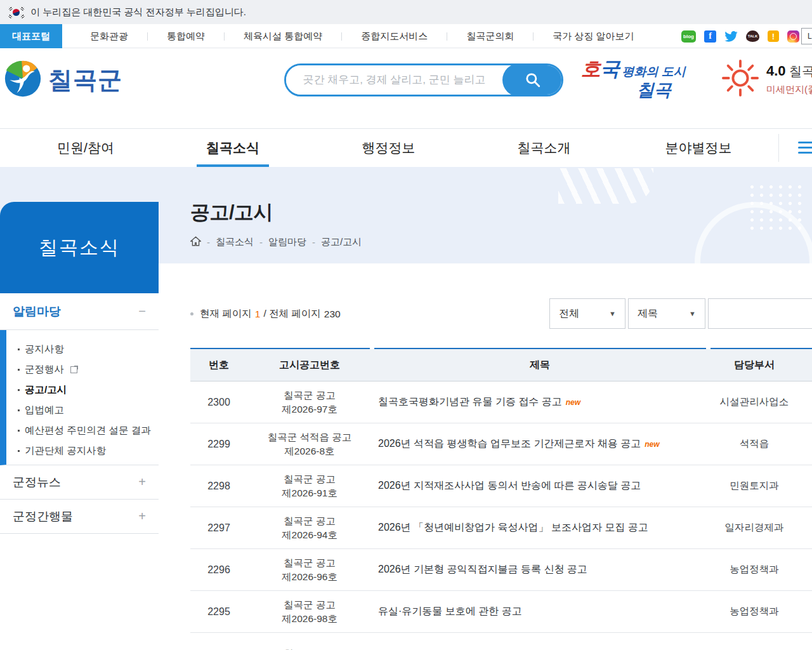 The height and width of the screenshot is (650, 812). What do you see at coordinates (79, 397) in the screenshot?
I see `sidebar-submenu: 공지사항 군정행사 공고/고시 입법예고 예산편성 주민의견 설문 결과 기관단…` at bounding box center [79, 397].